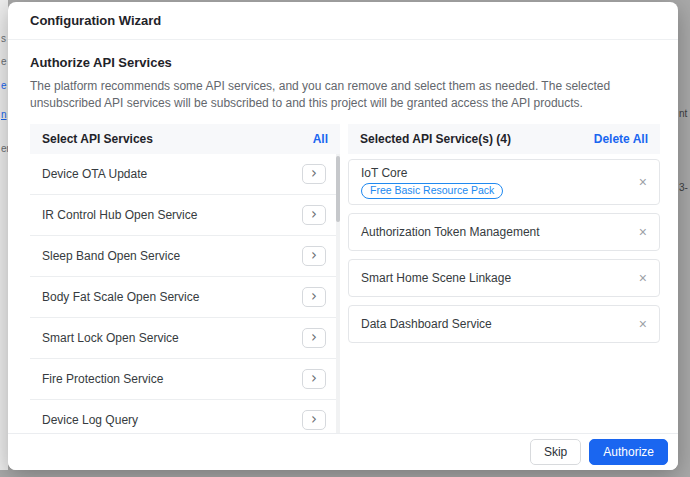 Image resolution: width=690 pixels, height=477 pixels. I want to click on right-panel-title: Selected API Service(s) (4), so click(436, 139).